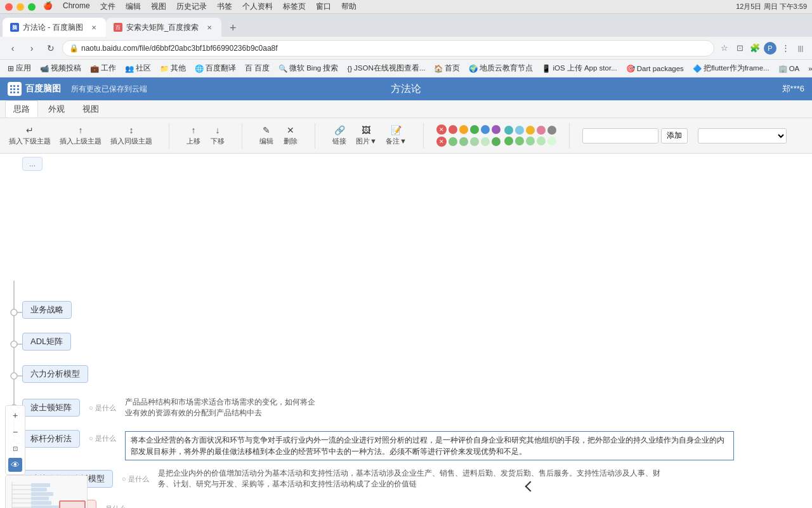 This screenshot has height=508, width=812. What do you see at coordinates (453, 142) in the screenshot?
I see `color-dark-green` at bounding box center [453, 142].